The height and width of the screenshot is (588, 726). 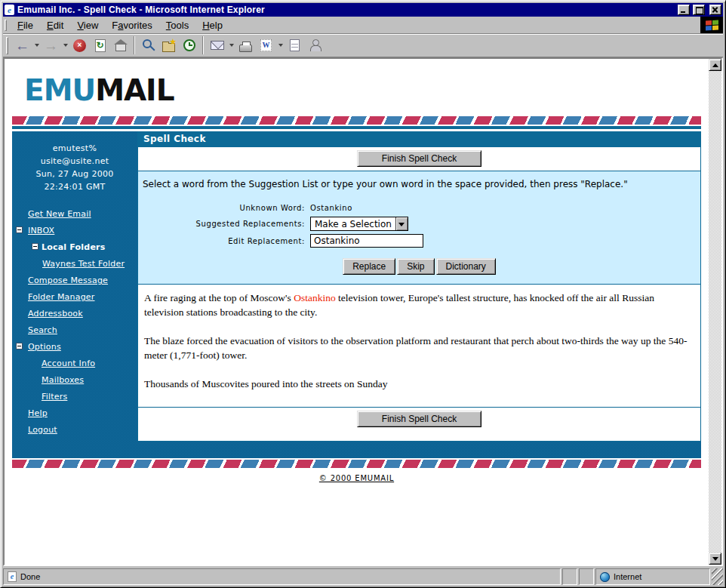 I want to click on menu-grip, so click(x=6, y=26).